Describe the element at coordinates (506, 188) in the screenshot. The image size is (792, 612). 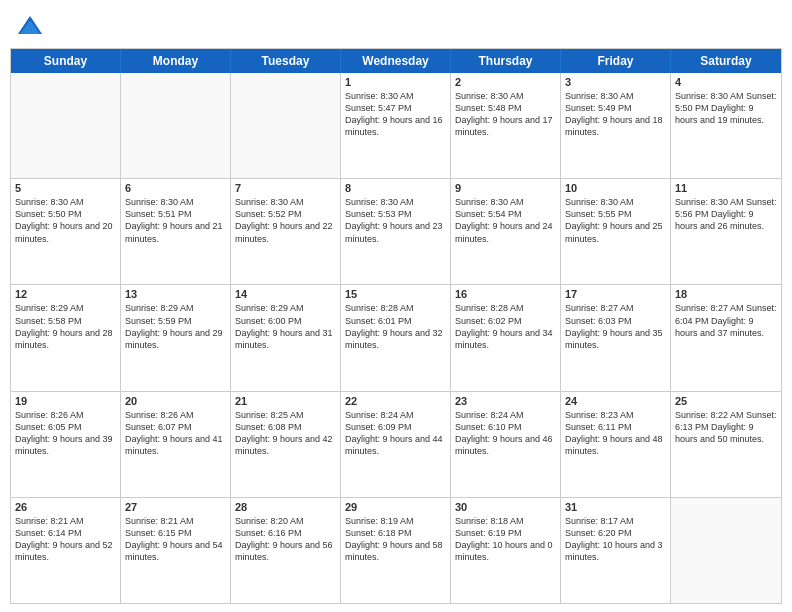
I see `day-number: 9` at that location.